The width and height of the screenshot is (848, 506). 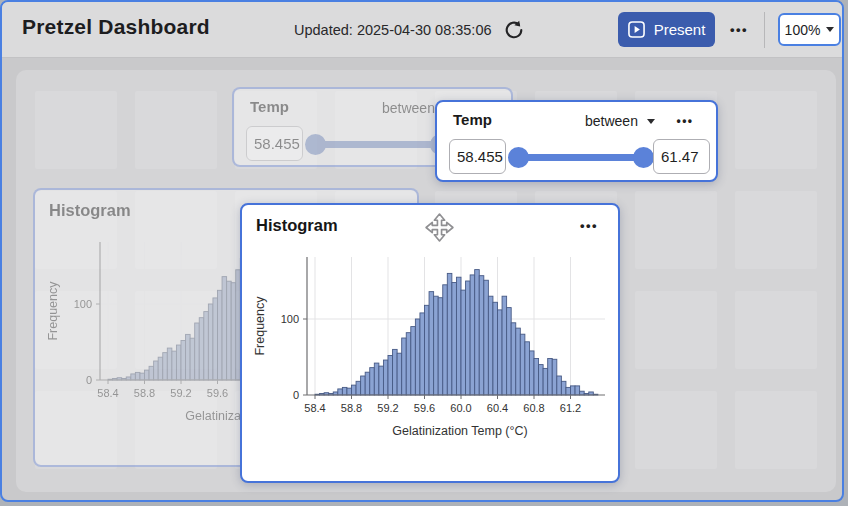 What do you see at coordinates (498, 408) in the screenshot?
I see `svg-text: 60.4` at bounding box center [498, 408].